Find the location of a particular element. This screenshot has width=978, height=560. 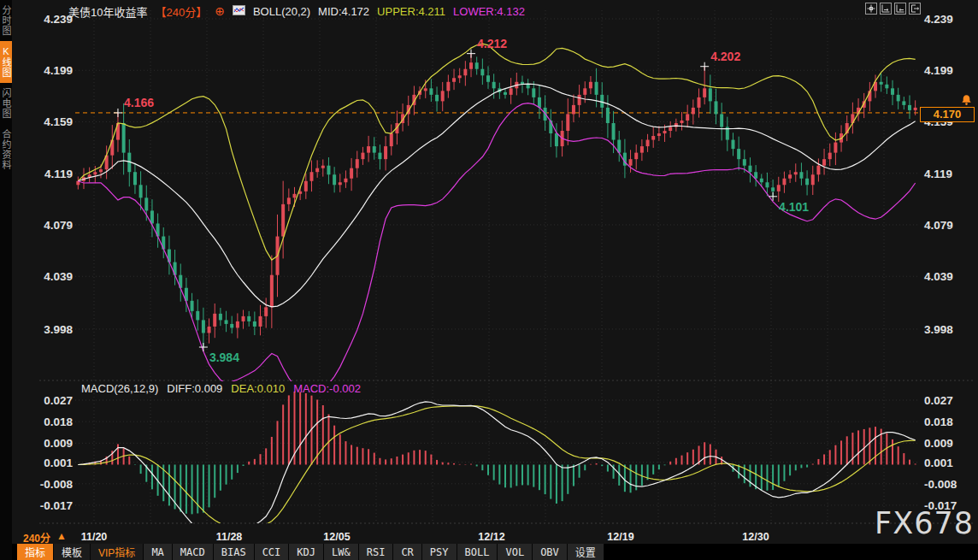

boll-label: BOLL(20,2) is located at coordinates (282, 12).